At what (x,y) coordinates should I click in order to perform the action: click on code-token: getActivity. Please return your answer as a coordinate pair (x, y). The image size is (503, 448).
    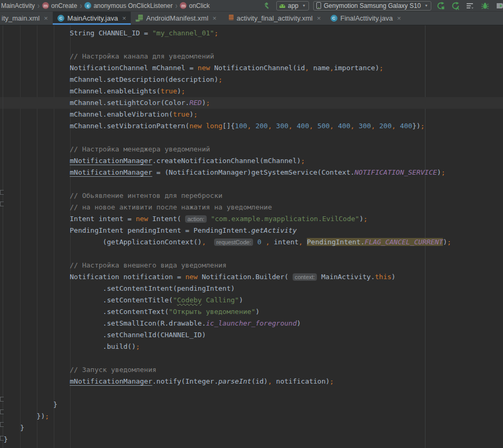
    Looking at the image, I should click on (274, 230).